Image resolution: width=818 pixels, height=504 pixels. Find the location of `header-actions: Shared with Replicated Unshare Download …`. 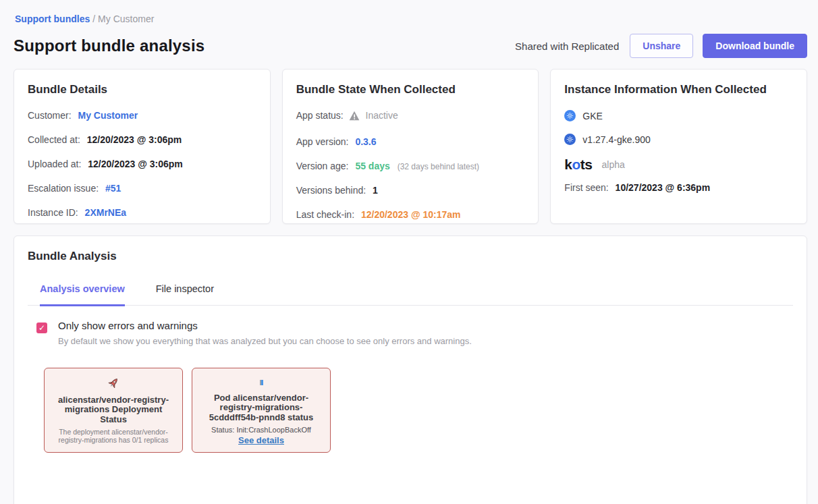

header-actions: Shared with Replicated Unshare Download … is located at coordinates (661, 46).